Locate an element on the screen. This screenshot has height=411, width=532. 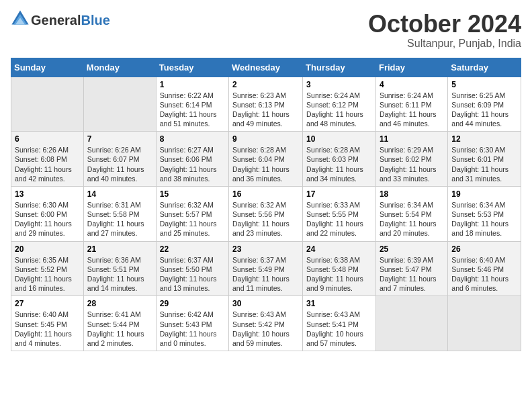
day-number: 18 is located at coordinates (412, 194).